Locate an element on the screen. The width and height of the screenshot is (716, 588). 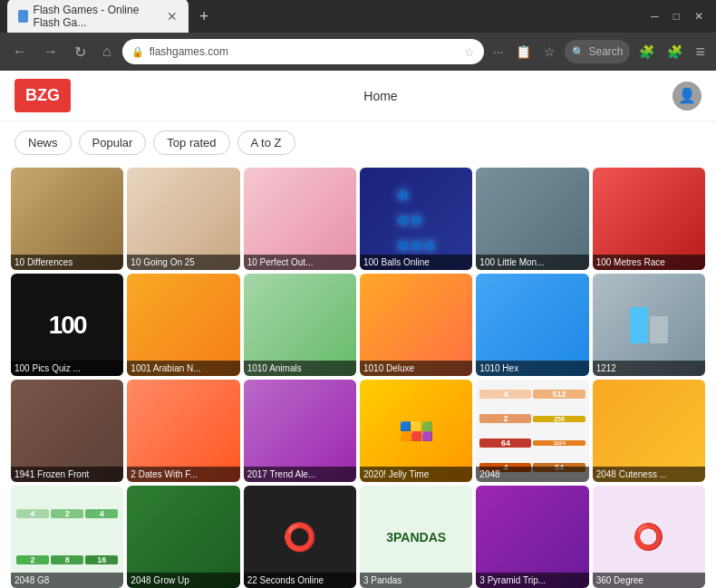
filter-bar: News Popular Top rated A to Z is located at coordinates (358, 143).